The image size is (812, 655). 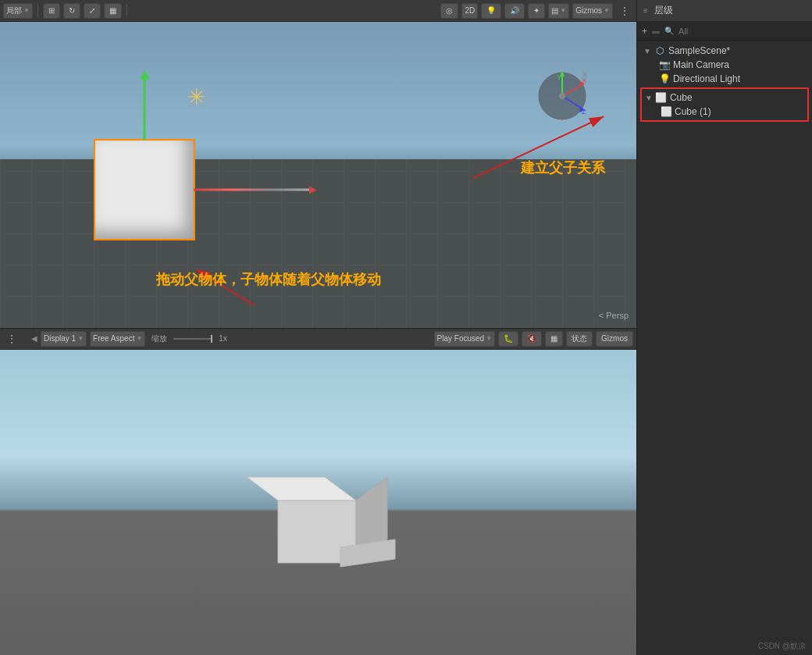 I want to click on hierarchy-item-cube-1: ⬜ Cube (1), so click(x=725, y=112).